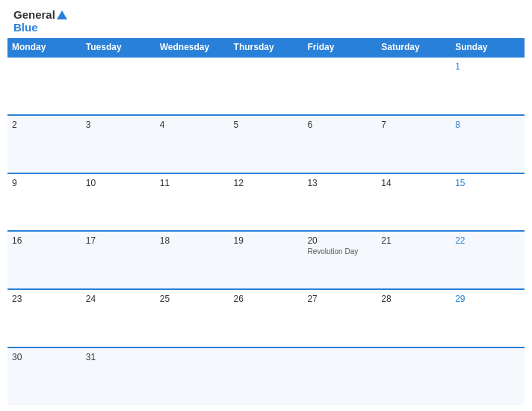  I want to click on day-number: 30, so click(16, 357).